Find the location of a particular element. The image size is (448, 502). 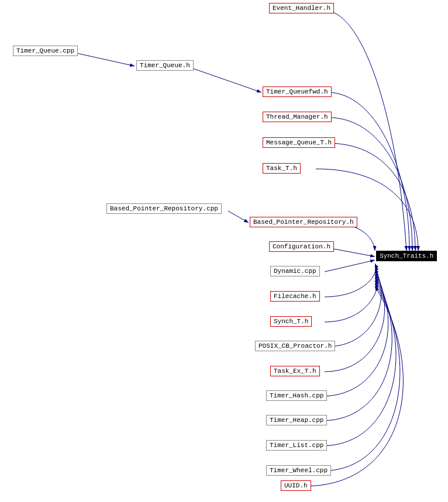

node-posix-cb: POSIX_CB_Proactor.h is located at coordinates (295, 346).